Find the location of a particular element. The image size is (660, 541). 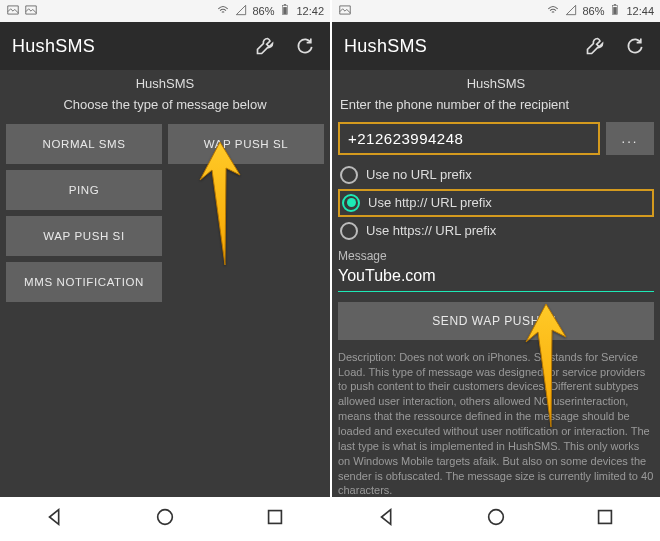

ping-button: PING is located at coordinates (84, 190).